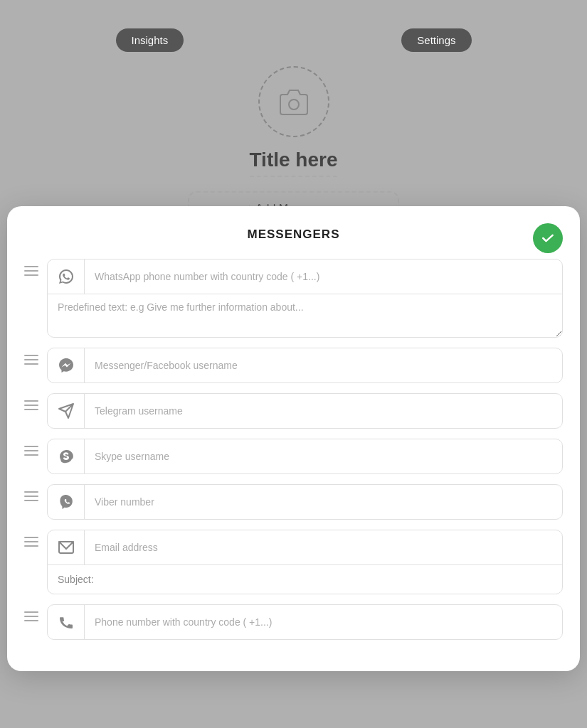  Describe the element at coordinates (305, 547) in the screenshot. I see `email-top-row` at that location.